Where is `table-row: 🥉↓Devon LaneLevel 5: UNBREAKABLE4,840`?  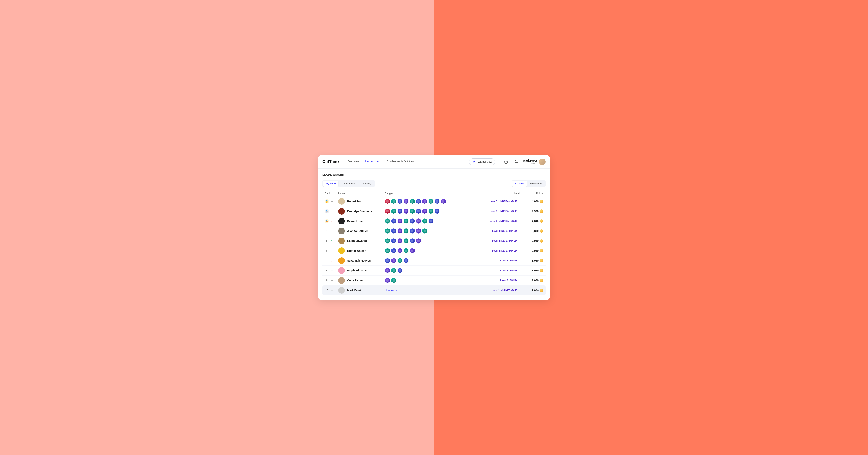
table-row: 🥉↓Devon LaneLevel 5: UNBREAKABLE4,840 is located at coordinates (434, 221).